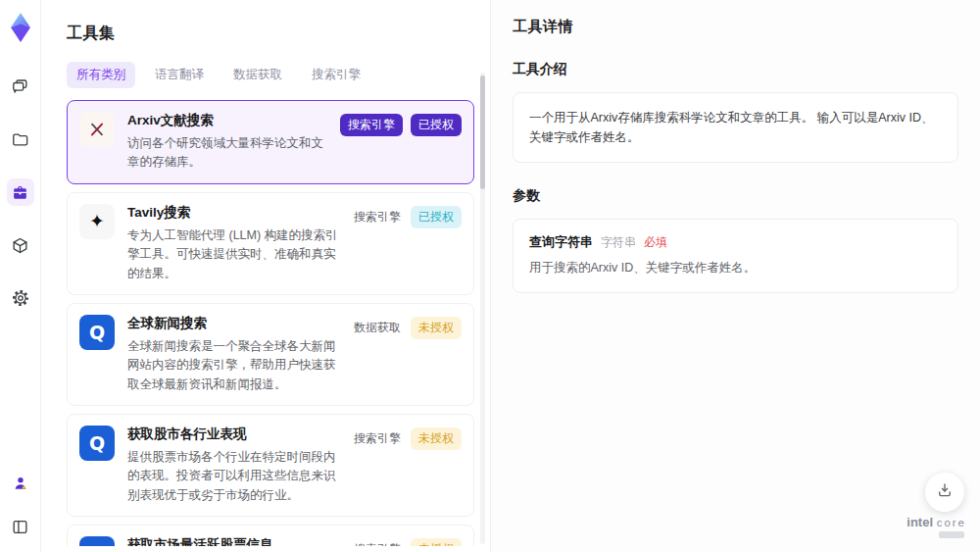  What do you see at coordinates (179, 75) in the screenshot?
I see `tab-category-1: 语言翻译` at bounding box center [179, 75].